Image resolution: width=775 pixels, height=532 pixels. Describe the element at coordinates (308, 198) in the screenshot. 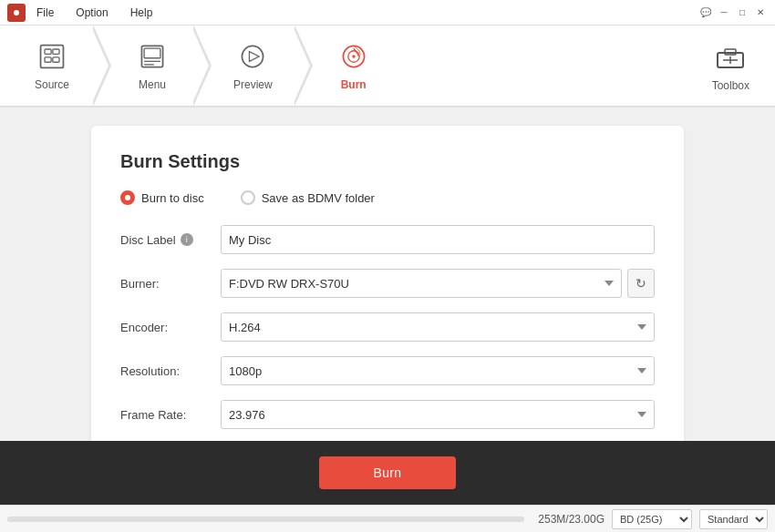

I see `save-as-bdmv-option: Save as BDMV folder` at that location.